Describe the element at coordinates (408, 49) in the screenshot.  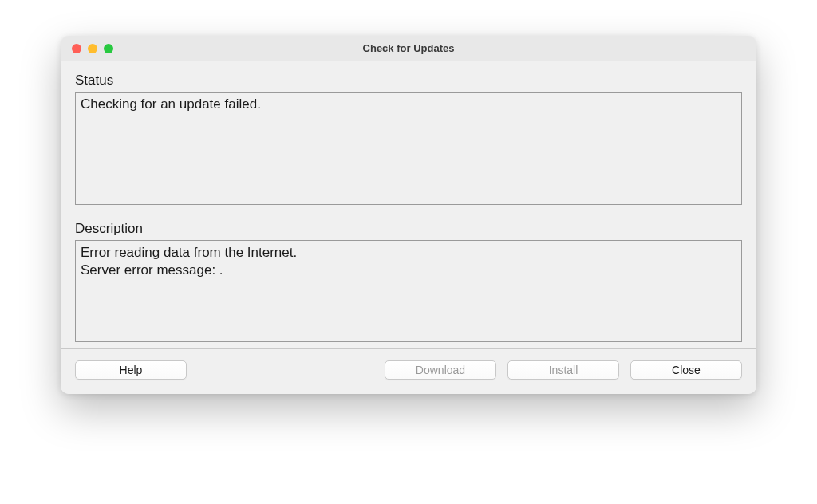
I see `titlebar: Check for Updates` at that location.